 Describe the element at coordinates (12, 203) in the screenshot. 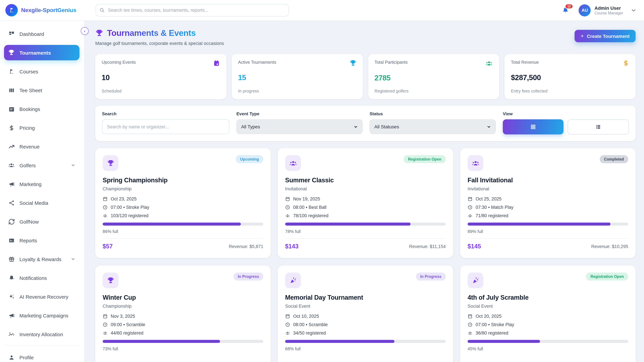

I see `share-icon` at that location.